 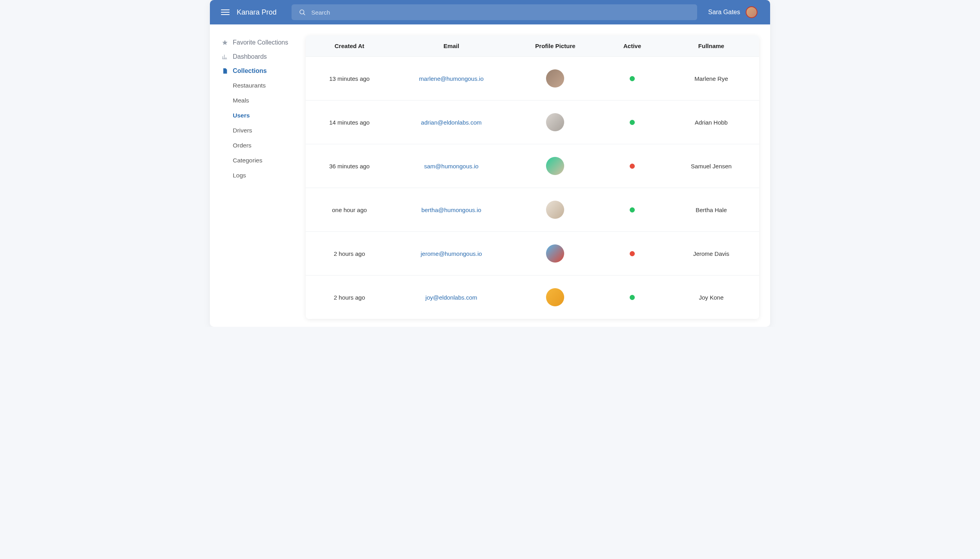 What do you see at coordinates (265, 101) in the screenshot?
I see `sidebar-sub-meals: Meals` at bounding box center [265, 101].